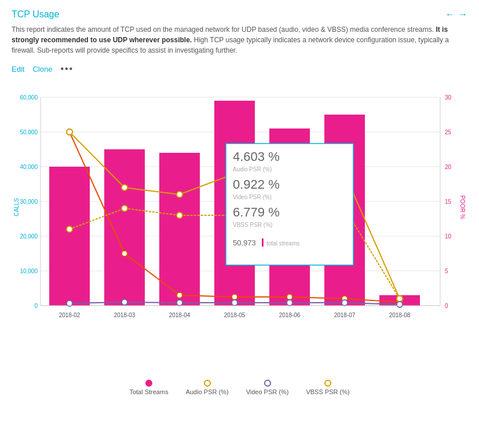 This screenshot has width=479, height=448. What do you see at coordinates (447, 271) in the screenshot?
I see `svg-text: 5` at bounding box center [447, 271].